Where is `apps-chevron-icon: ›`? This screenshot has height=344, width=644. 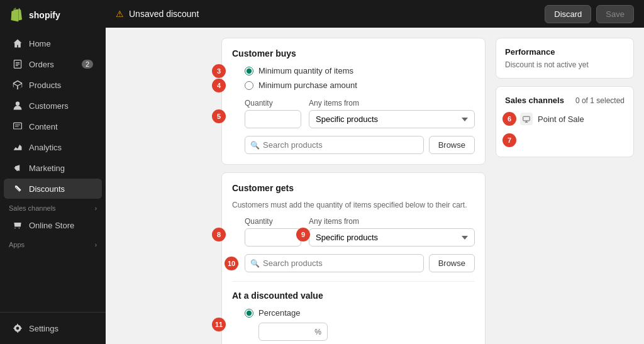
apps-chevron-icon: › is located at coordinates (96, 245).